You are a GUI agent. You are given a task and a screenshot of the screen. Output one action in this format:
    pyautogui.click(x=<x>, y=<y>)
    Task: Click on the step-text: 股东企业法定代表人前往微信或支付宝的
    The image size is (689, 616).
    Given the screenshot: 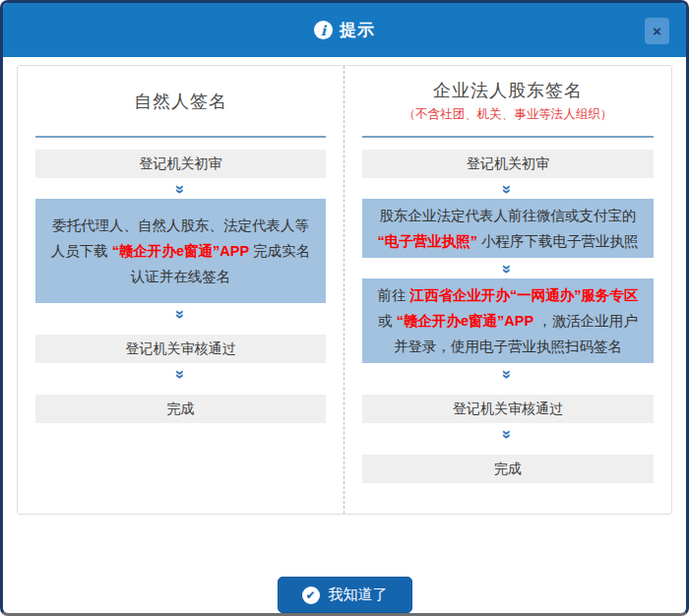 What is the action you would take?
    pyautogui.click(x=508, y=216)
    